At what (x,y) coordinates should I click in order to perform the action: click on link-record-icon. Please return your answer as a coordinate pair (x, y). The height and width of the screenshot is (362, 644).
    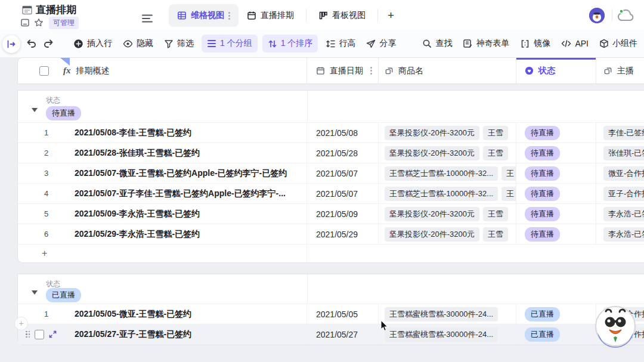
    Looking at the image, I should click on (389, 70).